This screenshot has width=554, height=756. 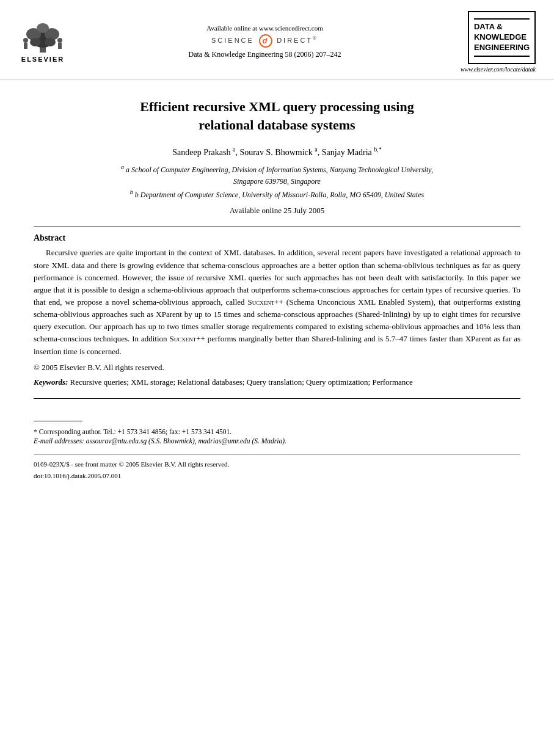 I want to click on sucxent-name: Sucxent++, so click(x=266, y=302).